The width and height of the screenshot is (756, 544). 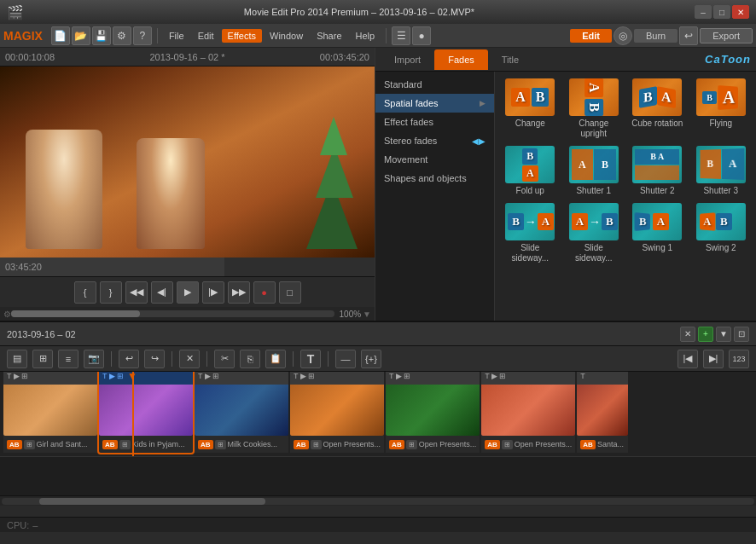 I want to click on sidebar-item-standard: Standard, so click(x=435, y=84).